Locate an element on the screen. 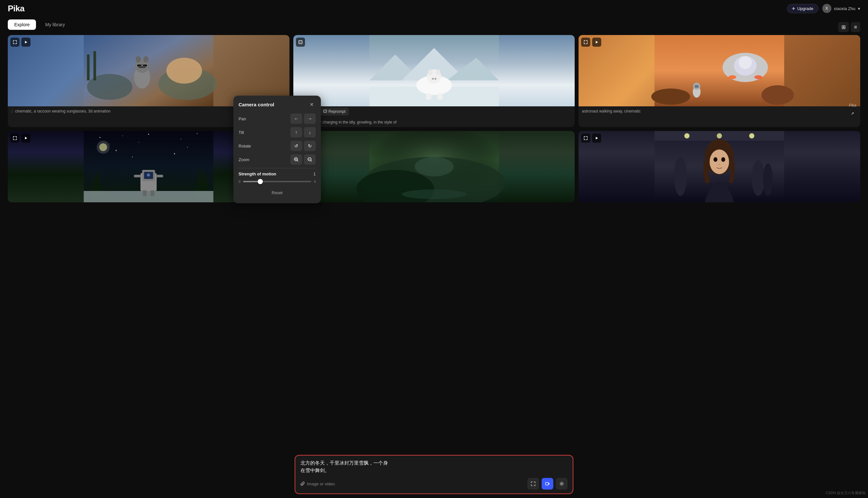  media-item-girl is located at coordinates (719, 167).